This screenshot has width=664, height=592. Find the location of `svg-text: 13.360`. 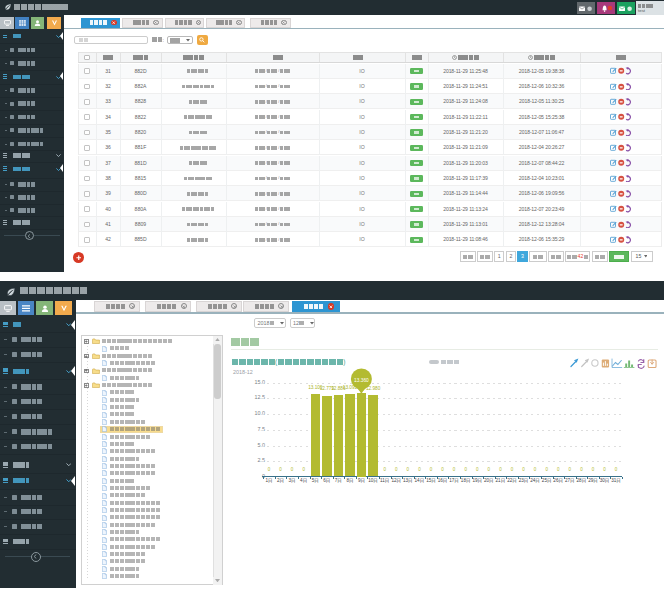

svg-text: 13.360 is located at coordinates (362, 380).